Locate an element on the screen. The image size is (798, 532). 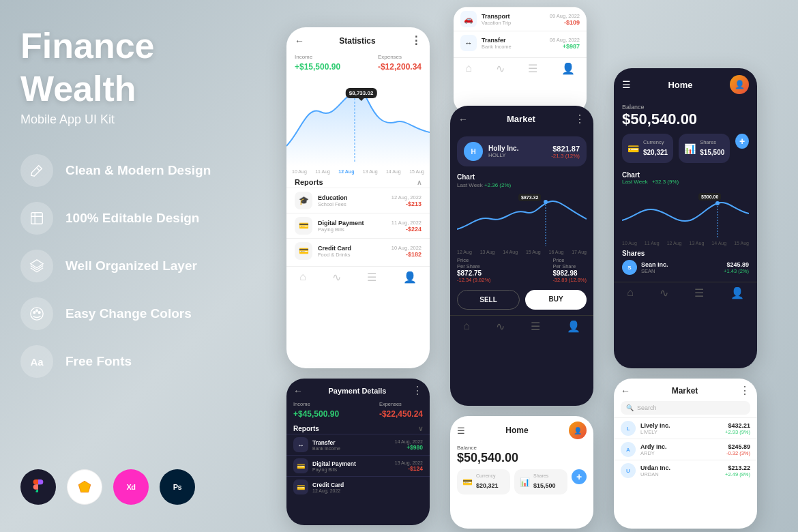
home-nav3-icon: ⌂ is located at coordinates (467, 326).